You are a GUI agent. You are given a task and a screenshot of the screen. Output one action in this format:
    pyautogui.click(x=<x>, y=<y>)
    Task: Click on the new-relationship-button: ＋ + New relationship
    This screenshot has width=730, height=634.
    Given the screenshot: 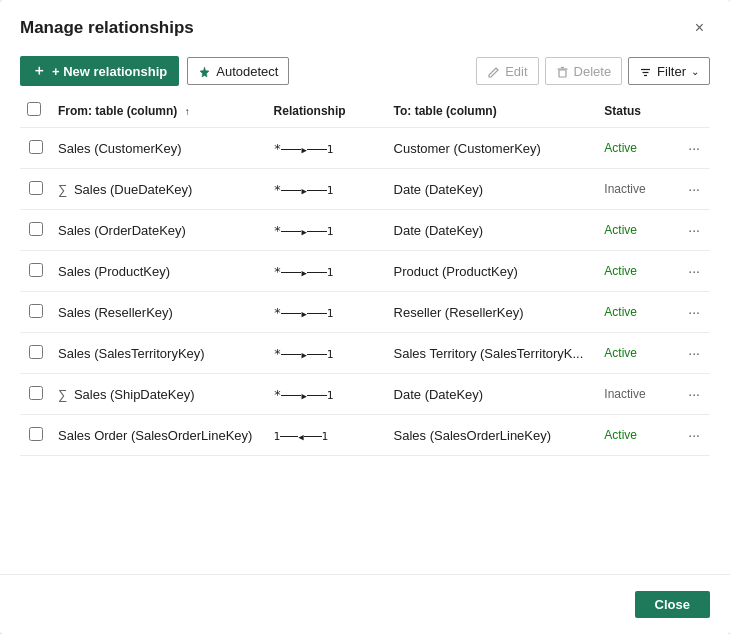 What is the action you would take?
    pyautogui.click(x=100, y=71)
    